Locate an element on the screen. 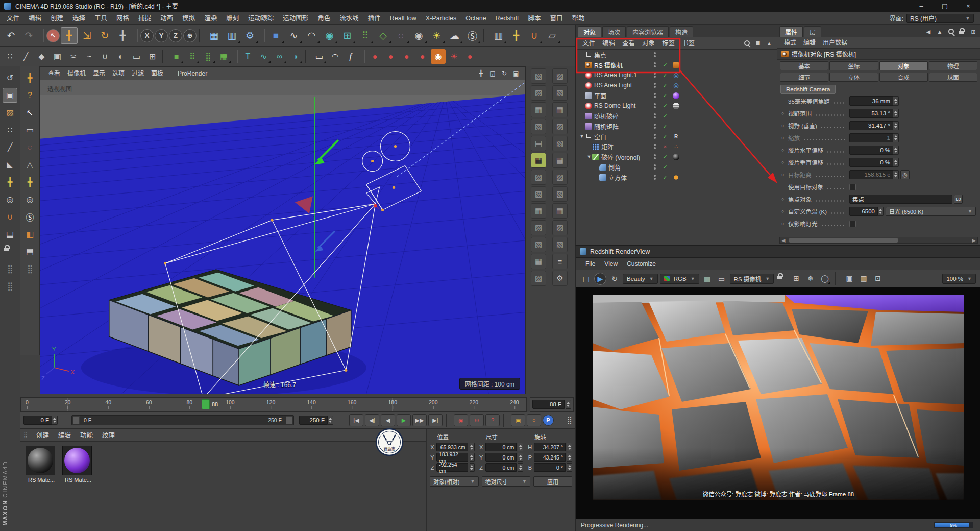 Image resolution: width=980 pixels, height=531 pixels. save-image-icon: ▤ is located at coordinates (586, 279).